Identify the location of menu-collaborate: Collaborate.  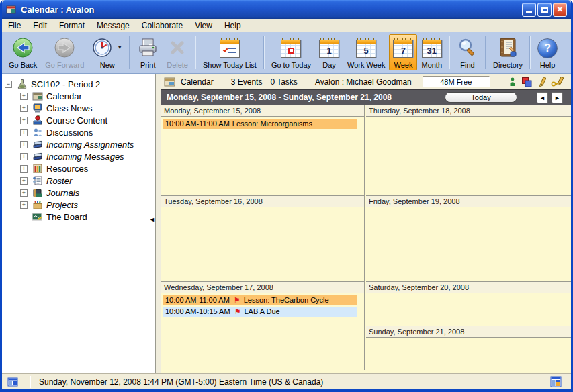
(163, 26).